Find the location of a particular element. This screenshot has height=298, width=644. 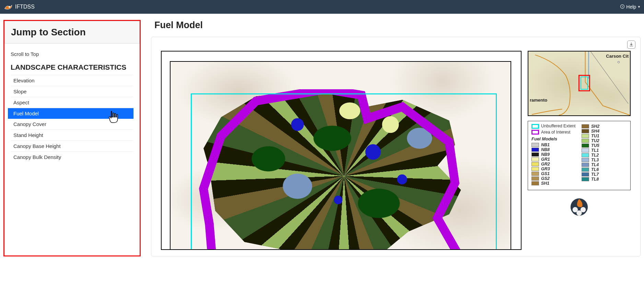

legend-item-gr1: GR1 is located at coordinates (554, 159).